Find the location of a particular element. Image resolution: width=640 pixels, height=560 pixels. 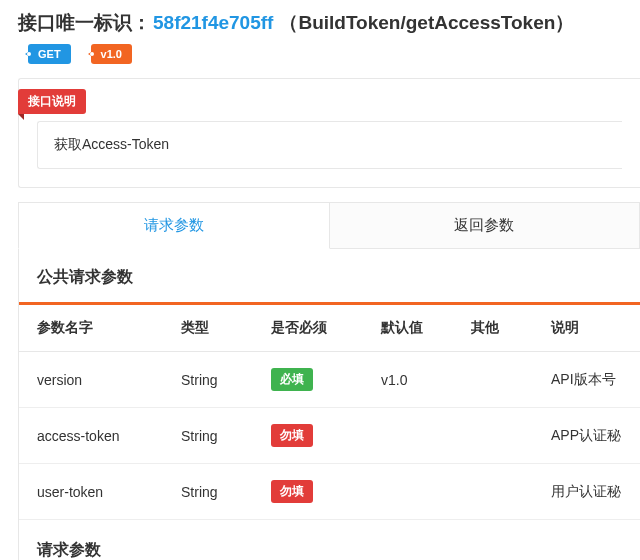

table-header-row: 参数名字 类型 是否必须 默认值 其他 说明 is located at coordinates (330, 328).